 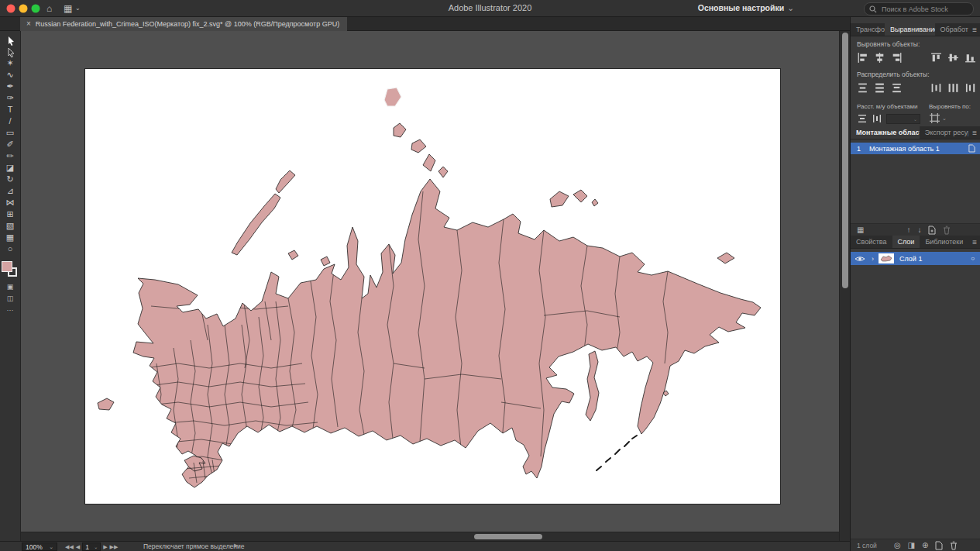 What do you see at coordinates (953, 88) in the screenshot?
I see `distribute-center-horizontal-icon` at bounding box center [953, 88].